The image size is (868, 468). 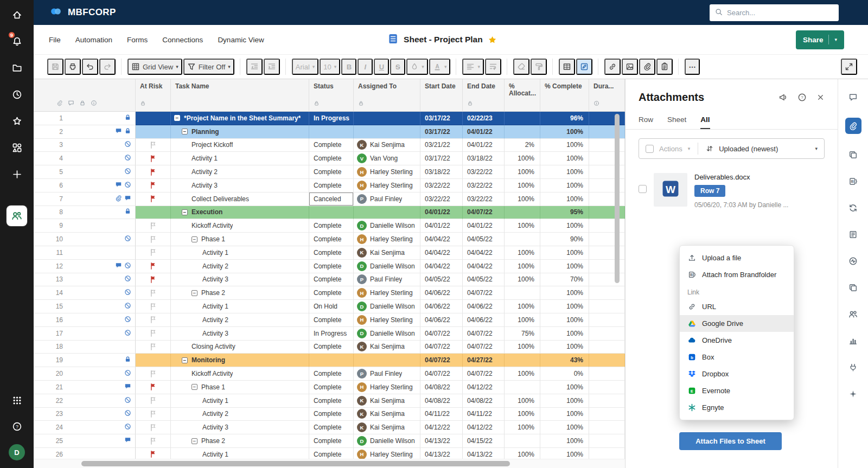 I want to click on create-icon, so click(x=17, y=174).